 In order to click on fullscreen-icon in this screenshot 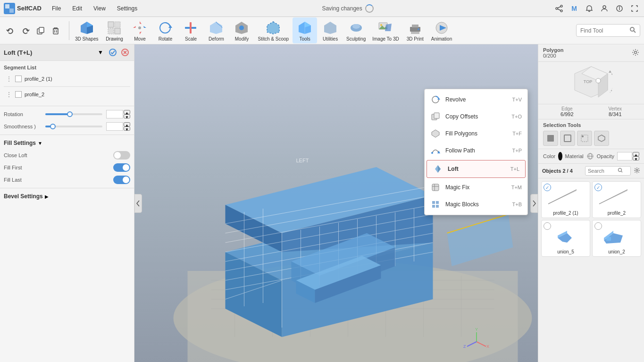, I will do `click(635, 8)`.